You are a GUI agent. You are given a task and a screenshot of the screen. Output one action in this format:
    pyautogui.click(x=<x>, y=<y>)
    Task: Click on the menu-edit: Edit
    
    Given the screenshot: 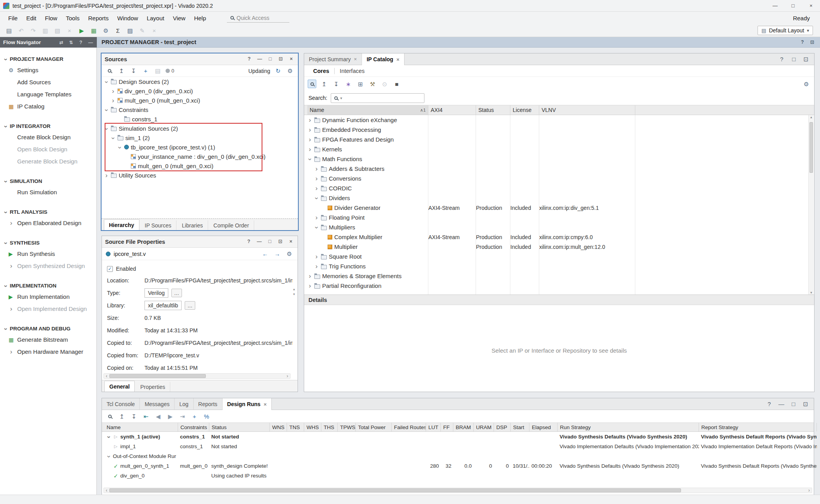 What is the action you would take?
    pyautogui.click(x=31, y=18)
    